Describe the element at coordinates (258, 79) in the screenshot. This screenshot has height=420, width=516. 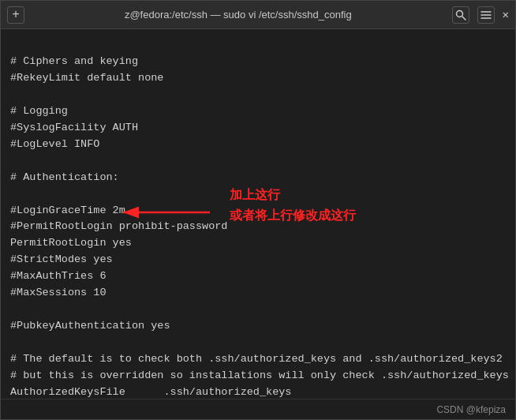
I see `code-line: #RekeyLimit default none` at that location.